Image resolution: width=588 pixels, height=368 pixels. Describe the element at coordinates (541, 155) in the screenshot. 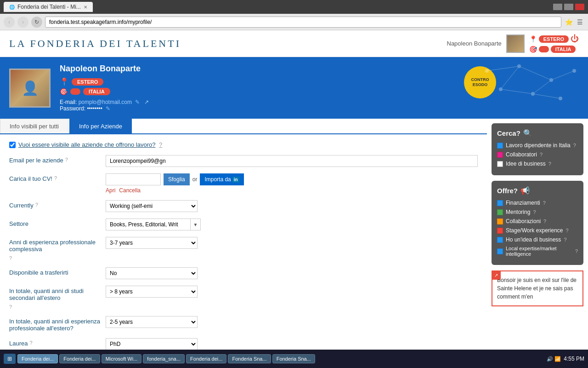

I see `help-collaboratori-icon: ?` at that location.